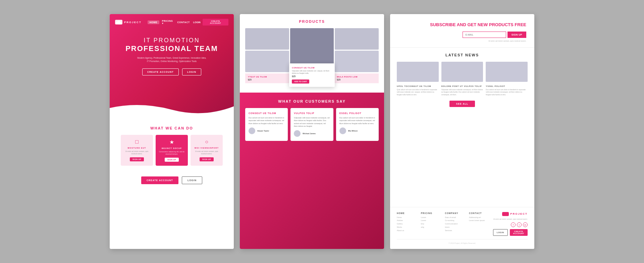  What do you see at coordinates (268, 78) in the screenshot?
I see `product-card-0: YTEUT UE TILOM $25` at bounding box center [268, 78].